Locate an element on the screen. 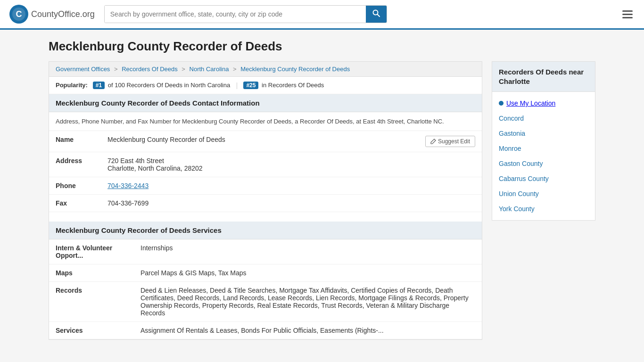  contact-address-row: Address 720 East 4th Street Charlotte, N… is located at coordinates (265, 165).